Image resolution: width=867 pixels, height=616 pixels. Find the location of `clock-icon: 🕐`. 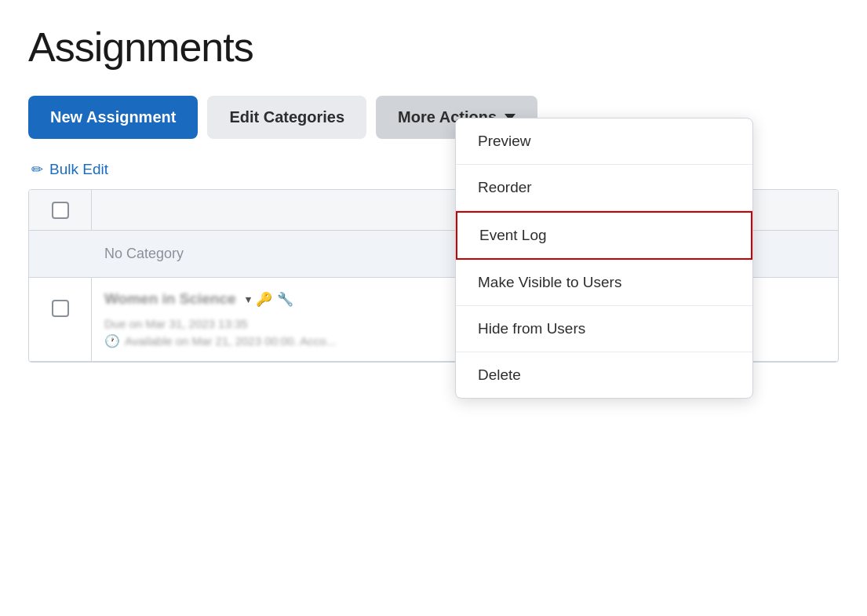

clock-icon: 🕐 is located at coordinates (112, 341).